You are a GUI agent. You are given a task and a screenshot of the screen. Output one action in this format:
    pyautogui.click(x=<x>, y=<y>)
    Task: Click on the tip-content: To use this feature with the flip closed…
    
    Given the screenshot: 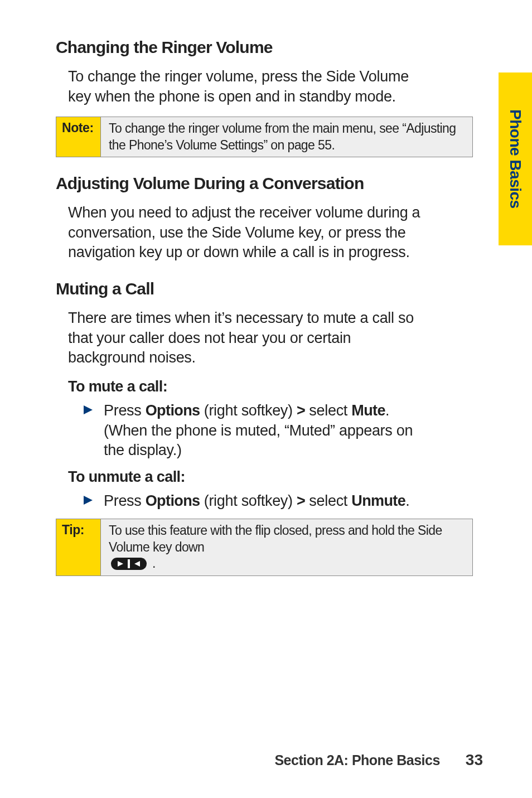 What is the action you would take?
    pyautogui.click(x=287, y=547)
    